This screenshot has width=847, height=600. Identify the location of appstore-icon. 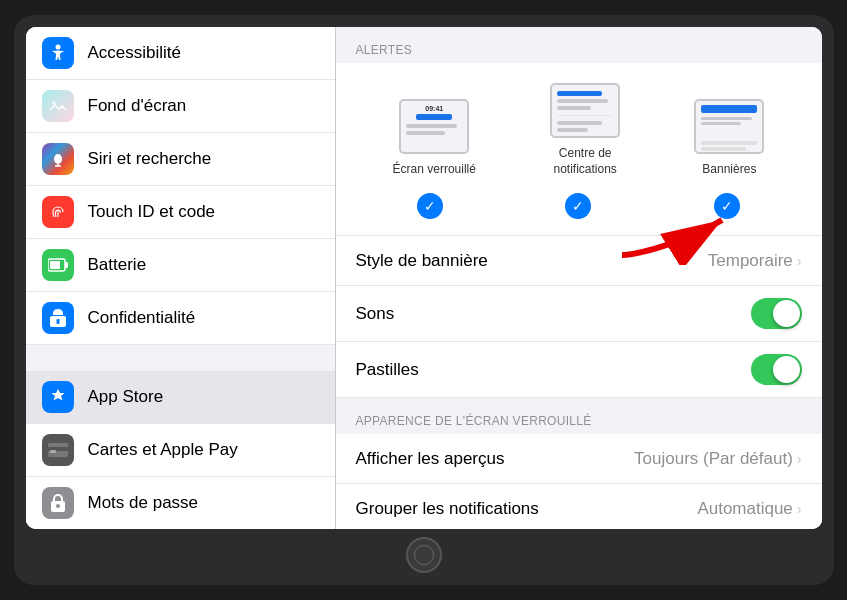
(58, 397).